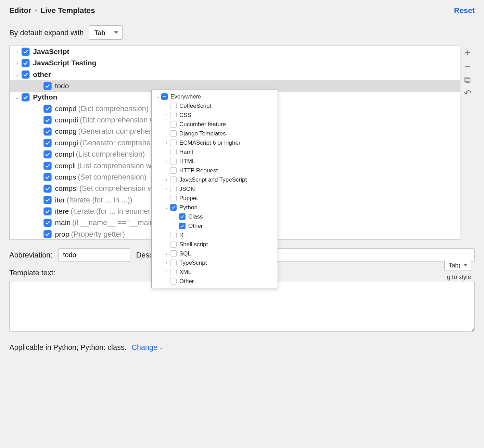  Describe the element at coordinates (215, 217) in the screenshot. I see `context-item: Class` at that location.